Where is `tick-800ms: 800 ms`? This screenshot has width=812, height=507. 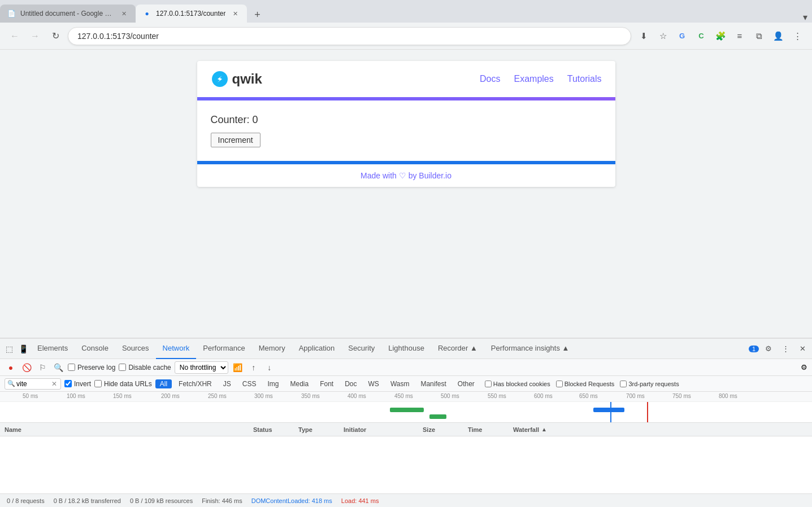
tick-800ms: 800 ms is located at coordinates (728, 396).